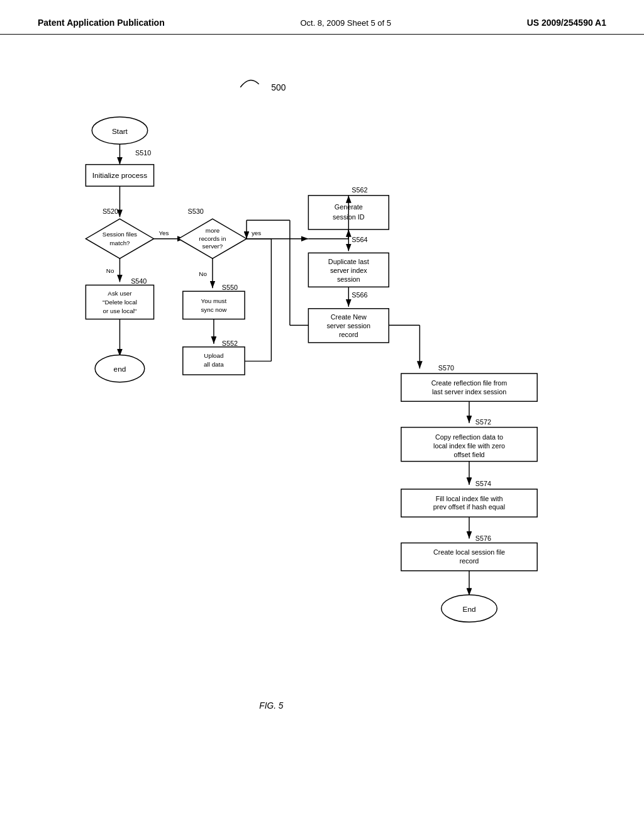 The width and height of the screenshot is (644, 830). Describe the element at coordinates (469, 507) in the screenshot. I see `svg-text: prev offset if hash equal` at that location.